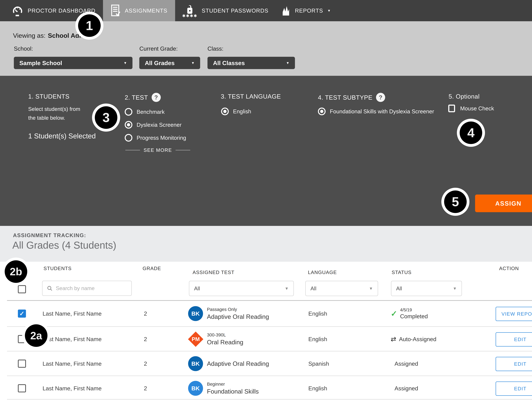  I want to click on nav-assignments-label: ASSIGNMENTS, so click(146, 11).